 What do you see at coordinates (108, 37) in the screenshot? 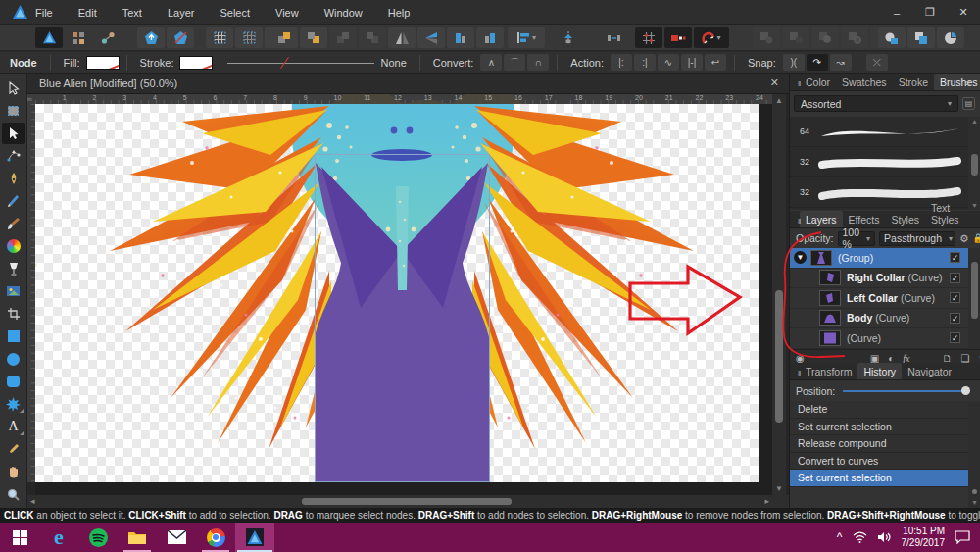
I see `export-persona-button` at bounding box center [108, 37].